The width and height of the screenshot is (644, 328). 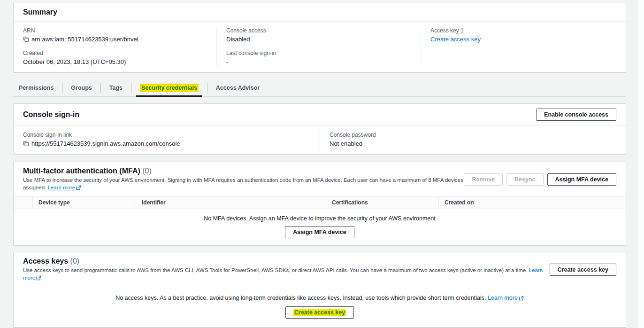 I want to click on tab-tags: Tags, so click(x=116, y=89).